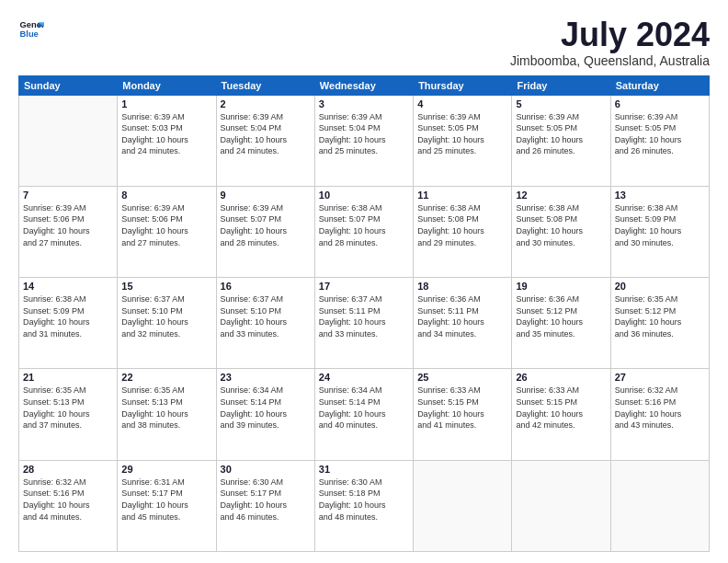 The height and width of the screenshot is (563, 728). Describe the element at coordinates (31, 29) in the screenshot. I see `logo: General Blue` at that location.